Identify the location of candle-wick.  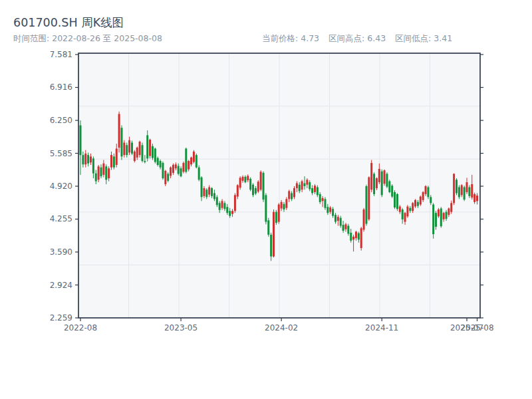
(145, 160).